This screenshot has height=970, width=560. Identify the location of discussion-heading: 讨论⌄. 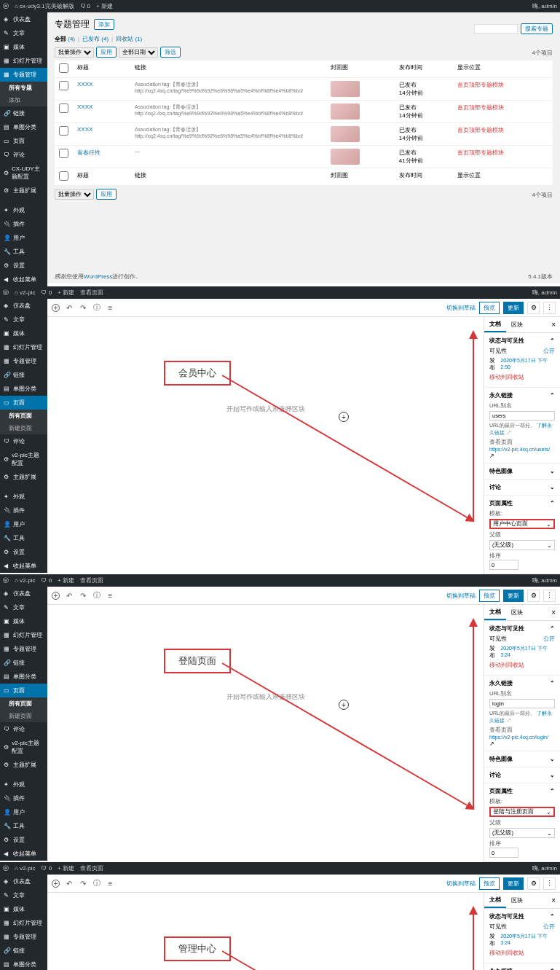
(522, 487).